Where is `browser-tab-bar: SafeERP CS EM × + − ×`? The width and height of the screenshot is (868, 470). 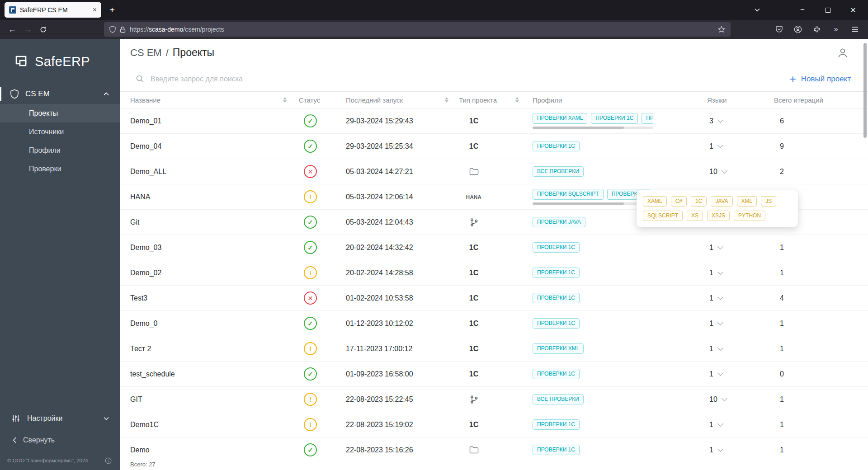
browser-tab-bar: SafeERP CS EM × + − × is located at coordinates (434, 10).